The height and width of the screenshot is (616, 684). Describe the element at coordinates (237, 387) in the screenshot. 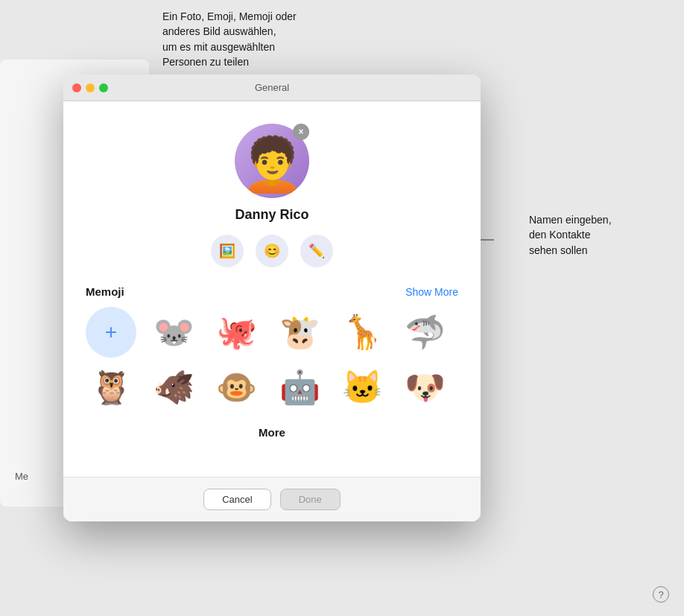

I see `emoji: 🐵` at that location.